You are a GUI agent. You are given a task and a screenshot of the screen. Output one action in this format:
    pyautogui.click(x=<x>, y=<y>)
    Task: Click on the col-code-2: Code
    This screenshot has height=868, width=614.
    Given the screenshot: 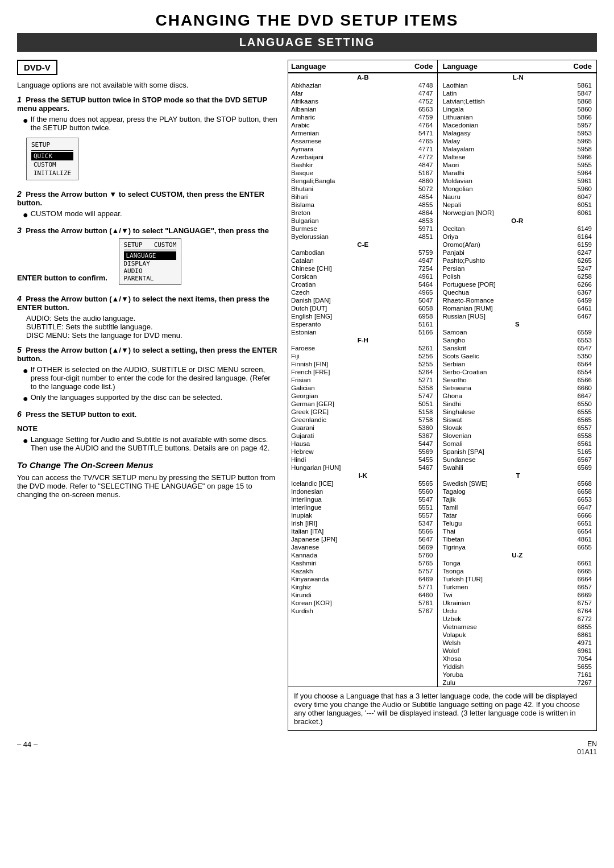 What is the action you would take?
    pyautogui.click(x=573, y=67)
    